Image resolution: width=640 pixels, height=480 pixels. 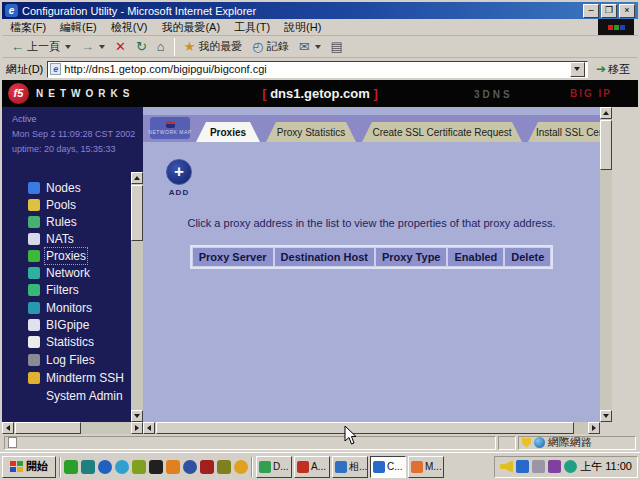 What do you see at coordinates (68, 47) in the screenshot?
I see `back-dropdown-icon` at bounding box center [68, 47].